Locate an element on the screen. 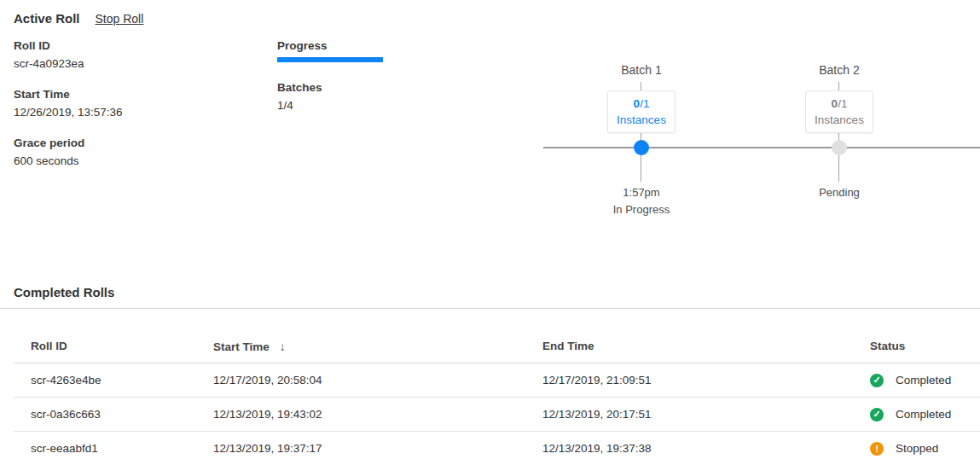 The width and height of the screenshot is (980, 465). batch-2-instances-label: Instances is located at coordinates (839, 119).